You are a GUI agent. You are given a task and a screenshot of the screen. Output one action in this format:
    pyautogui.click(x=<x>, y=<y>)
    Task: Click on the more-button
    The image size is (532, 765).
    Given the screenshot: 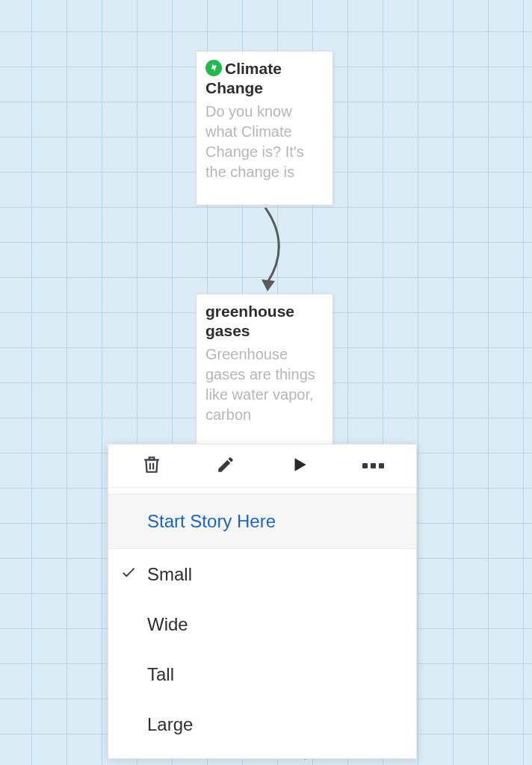 What is the action you would take?
    pyautogui.click(x=374, y=466)
    